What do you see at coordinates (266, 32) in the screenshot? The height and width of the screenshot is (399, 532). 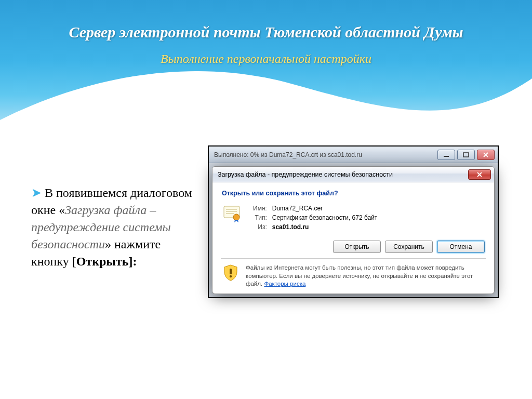 I see `slide-title: Сервер электронной почты Тюменской облас…` at bounding box center [266, 32].